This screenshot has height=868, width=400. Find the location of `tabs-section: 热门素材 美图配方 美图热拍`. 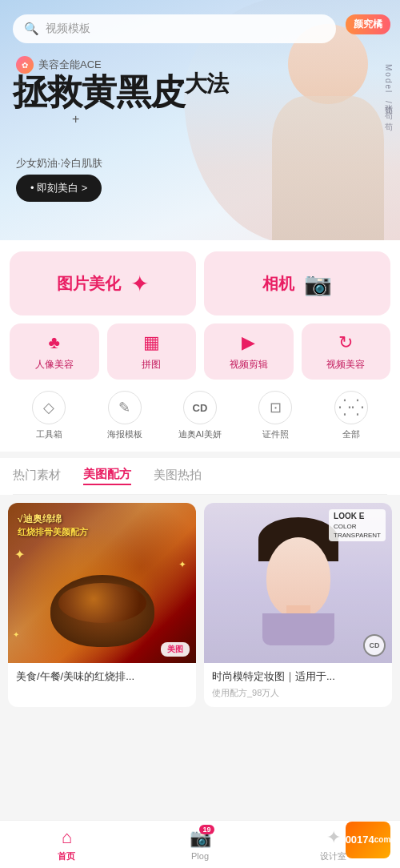

tabs-section: 热门素材 美图配方 美图热拍 is located at coordinates (200, 476).